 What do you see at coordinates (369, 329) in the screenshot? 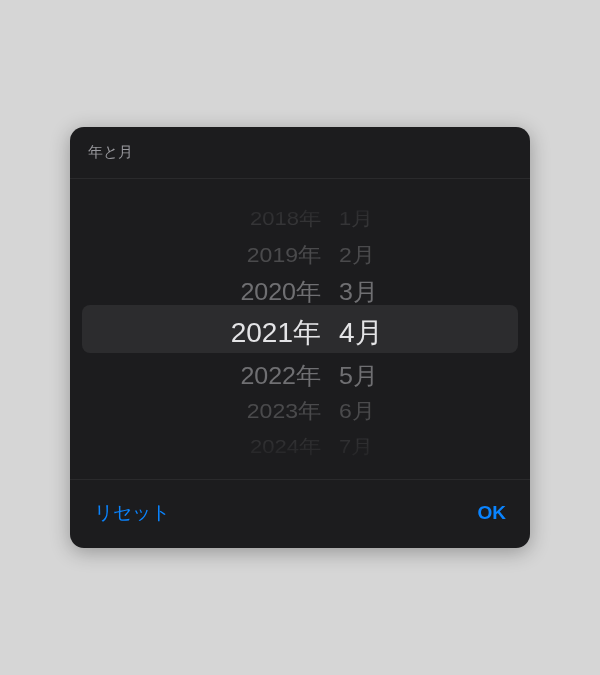
I see `month-wheel: 1月 2月 3月 4月 5月 6月 7月` at bounding box center [369, 329].